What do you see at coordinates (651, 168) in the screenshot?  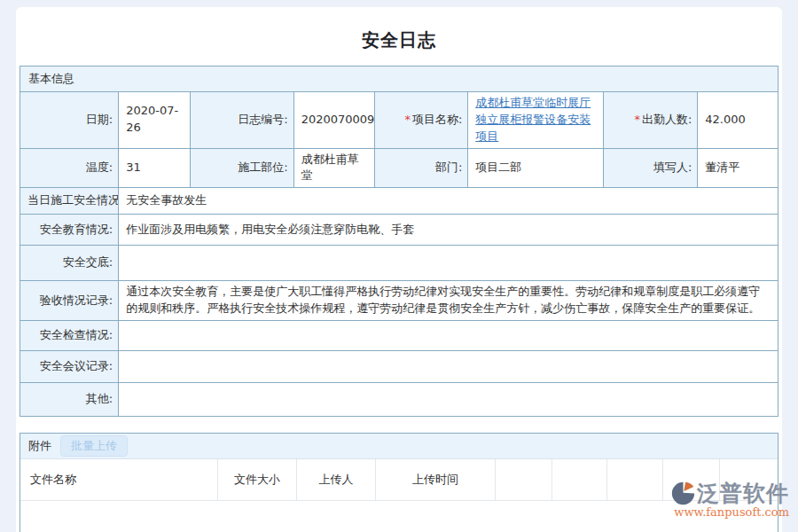 I see `field-label-filler: 填写人:` at bounding box center [651, 168].